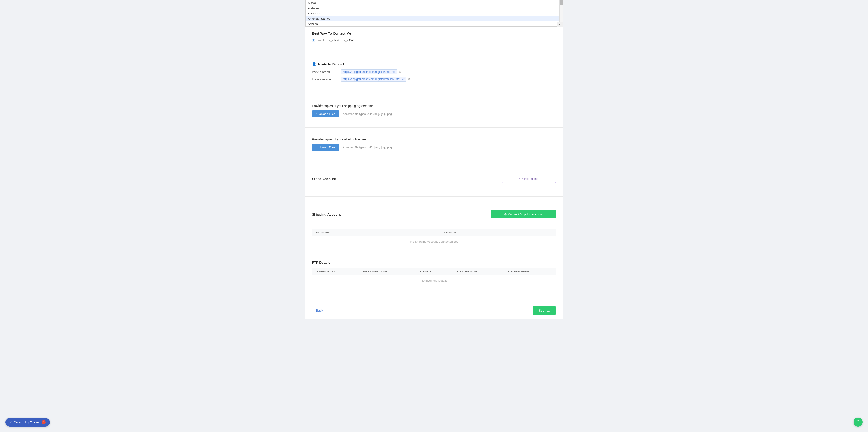 Image resolution: width=868 pixels, height=432 pixels. I want to click on shipping-table-body: No Shipping Account Connected Yet, so click(434, 242).